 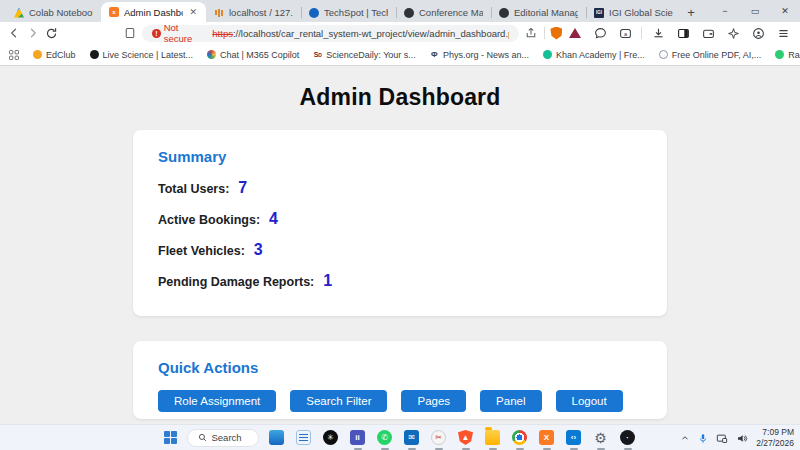 What do you see at coordinates (785, 55) in the screenshot?
I see `bookmark-radio-garden: Radio Garden – Alb...` at bounding box center [785, 55].